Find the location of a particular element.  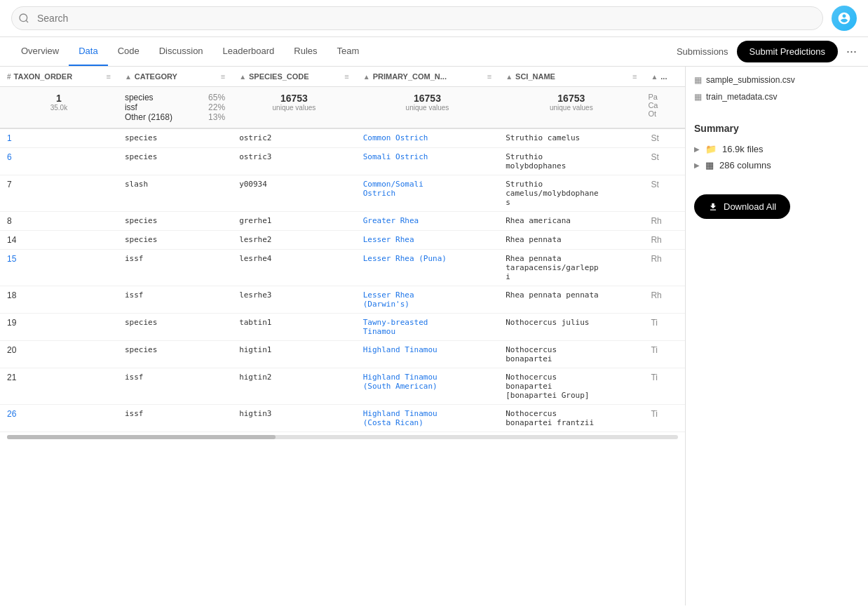

filter-icon-category: ≡ is located at coordinates (223, 76).